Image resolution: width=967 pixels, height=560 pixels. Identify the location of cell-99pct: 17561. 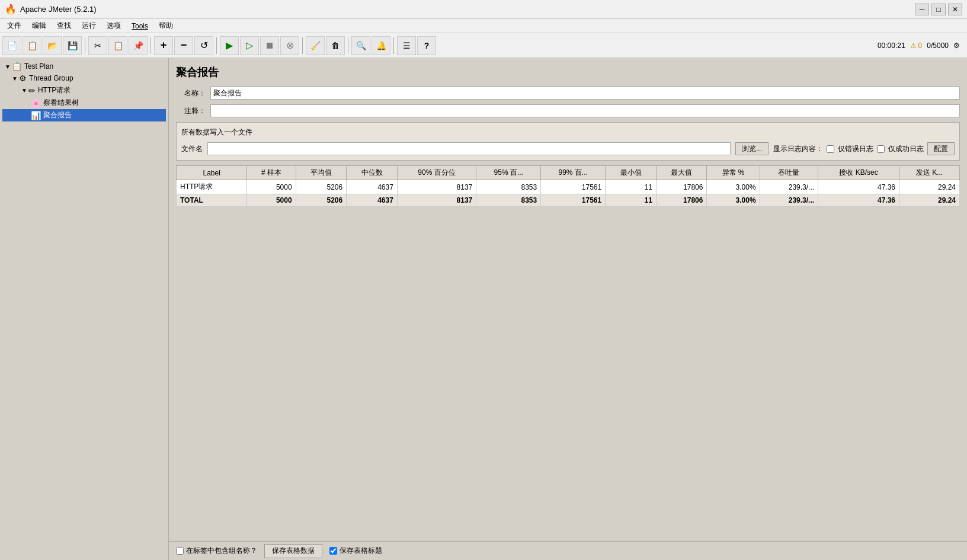
(574, 187).